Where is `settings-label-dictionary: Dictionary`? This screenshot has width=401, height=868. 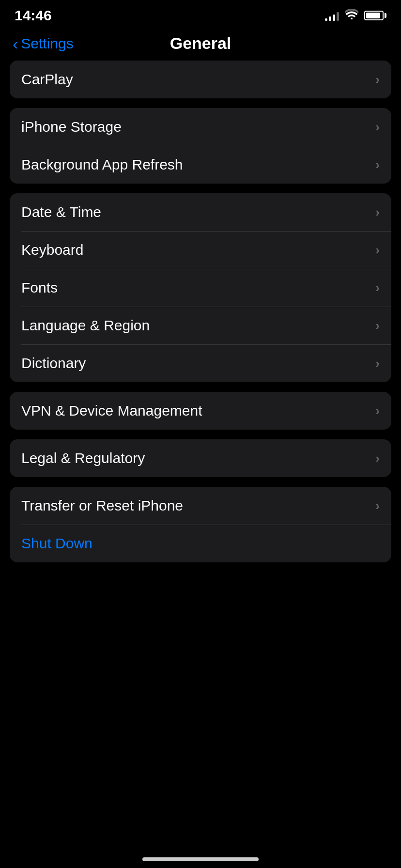 settings-label-dictionary: Dictionary is located at coordinates (53, 363).